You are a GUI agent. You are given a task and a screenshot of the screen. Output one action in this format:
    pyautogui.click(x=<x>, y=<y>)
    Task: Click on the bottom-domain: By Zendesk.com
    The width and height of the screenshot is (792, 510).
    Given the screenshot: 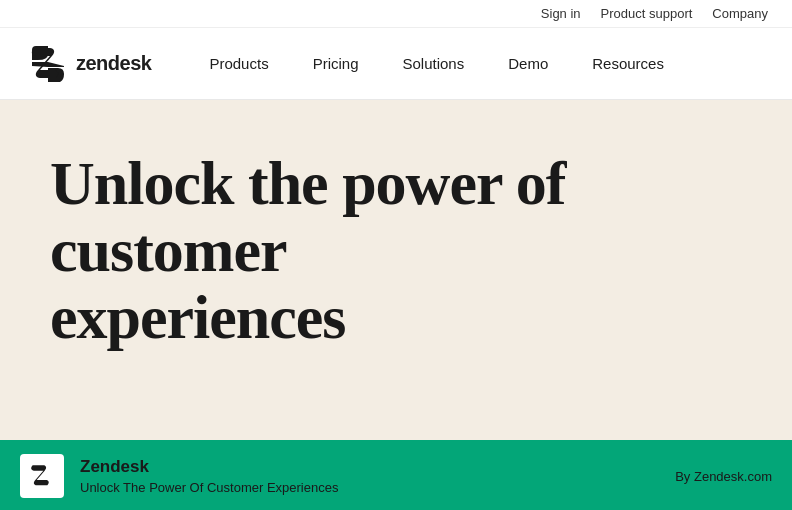 What is the action you would take?
    pyautogui.click(x=724, y=476)
    